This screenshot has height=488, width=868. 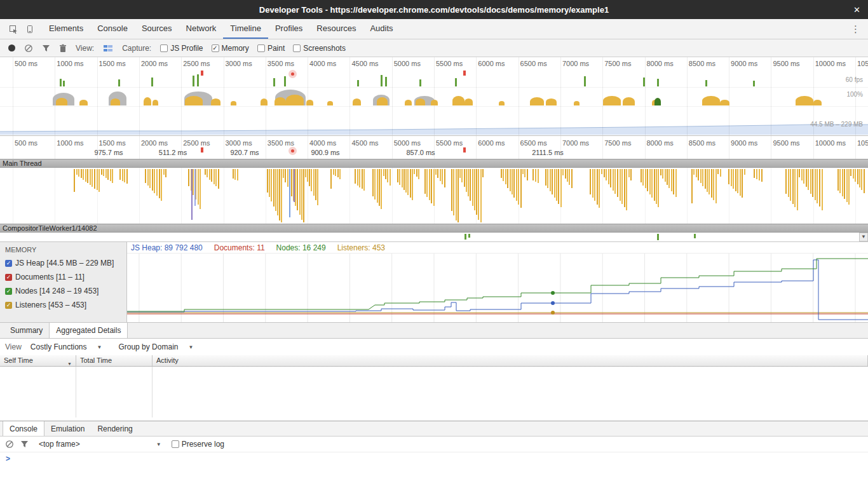 What do you see at coordinates (855, 29) in the screenshot?
I see `overflow-menu-icon: ⋮` at bounding box center [855, 29].